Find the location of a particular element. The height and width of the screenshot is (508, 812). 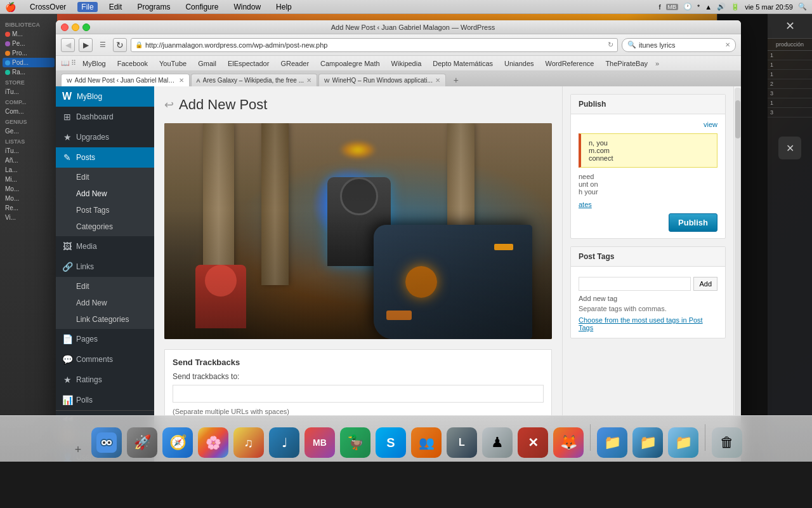

links-categories: Link Categories is located at coordinates (105, 319).